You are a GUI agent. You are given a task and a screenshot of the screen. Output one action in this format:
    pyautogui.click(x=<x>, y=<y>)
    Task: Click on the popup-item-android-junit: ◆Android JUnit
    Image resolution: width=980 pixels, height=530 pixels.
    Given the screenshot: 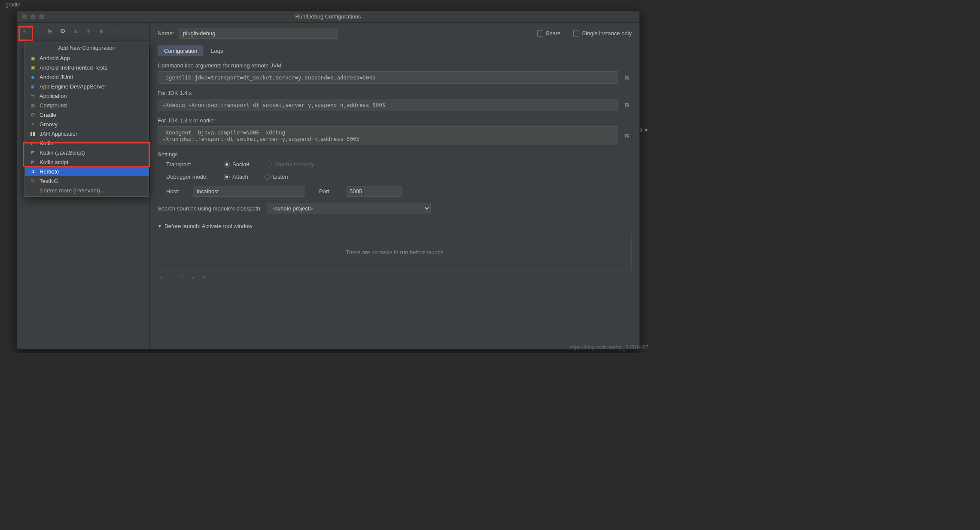 What is the action you would take?
    pyautogui.click(x=87, y=77)
    